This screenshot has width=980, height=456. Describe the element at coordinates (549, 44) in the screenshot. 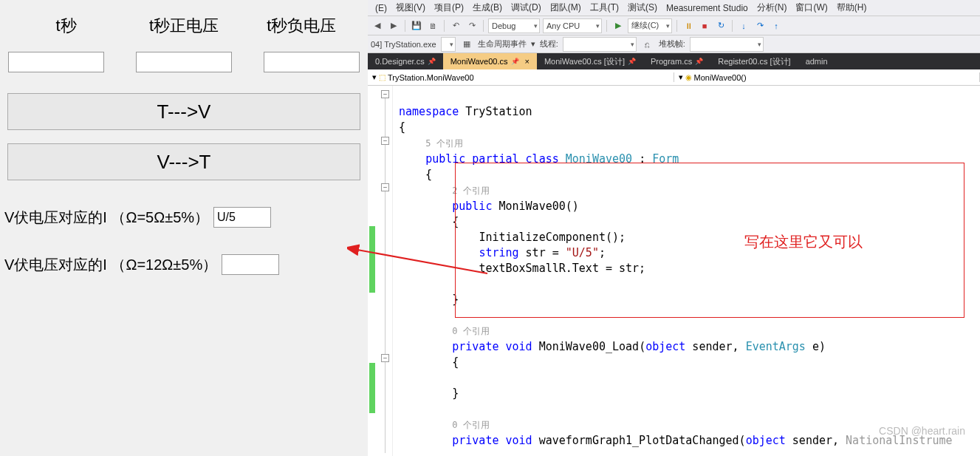

I see `thread-label: 线程:` at that location.